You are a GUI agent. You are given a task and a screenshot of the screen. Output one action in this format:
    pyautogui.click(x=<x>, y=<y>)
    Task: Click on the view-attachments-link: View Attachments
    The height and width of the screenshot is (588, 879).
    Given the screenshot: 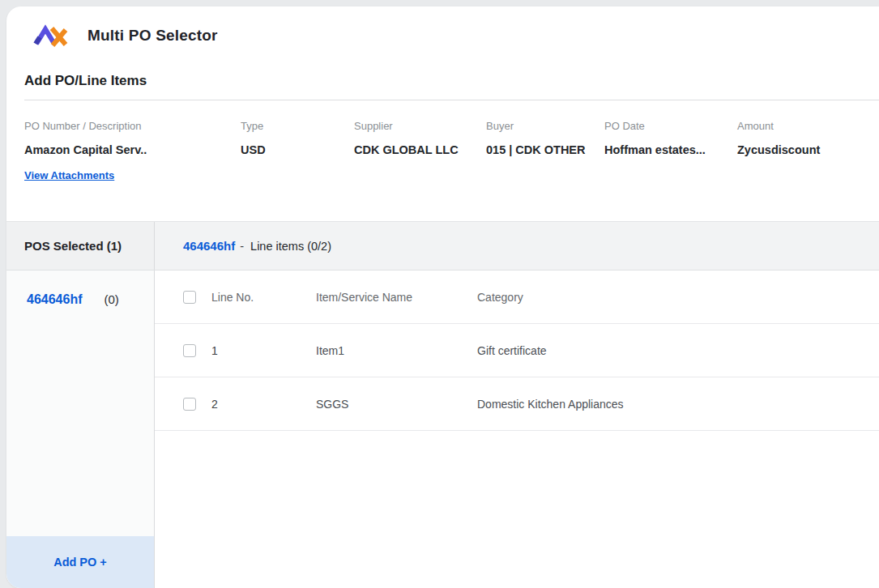 What is the action you would take?
    pyautogui.click(x=70, y=175)
    